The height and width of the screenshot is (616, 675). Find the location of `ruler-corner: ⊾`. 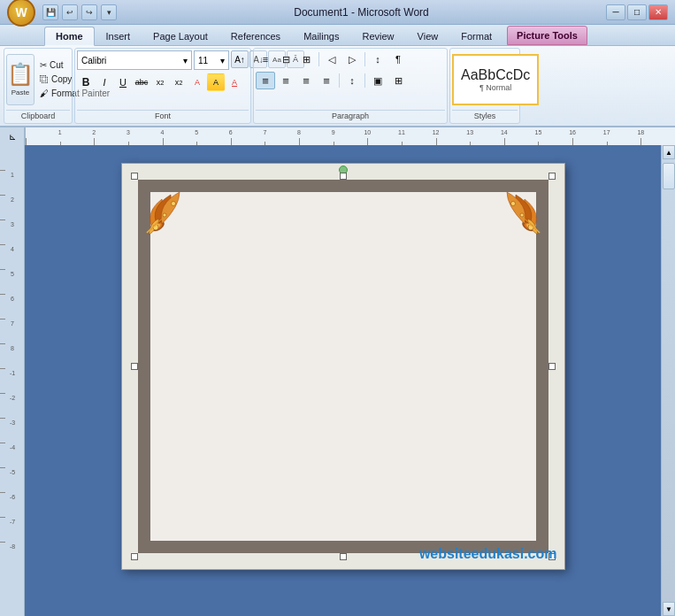

ruler-corner: ⊾ is located at coordinates (12, 136).